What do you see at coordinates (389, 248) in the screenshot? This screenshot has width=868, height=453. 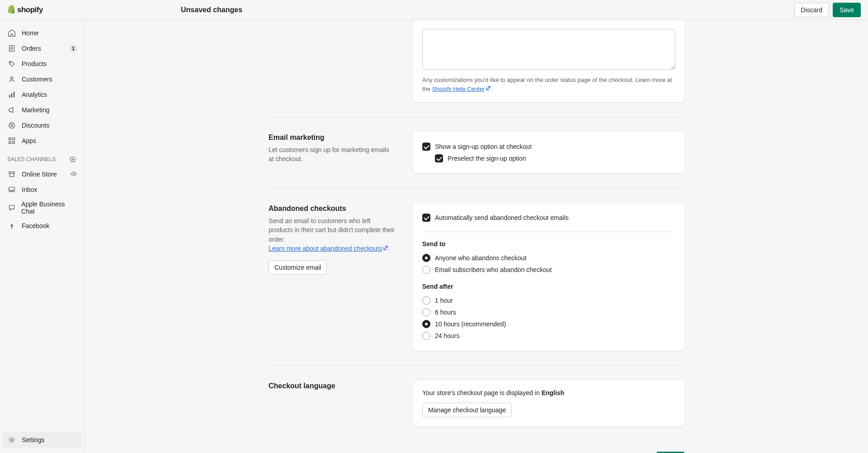 I see `abandoned-period: .` at bounding box center [389, 248].